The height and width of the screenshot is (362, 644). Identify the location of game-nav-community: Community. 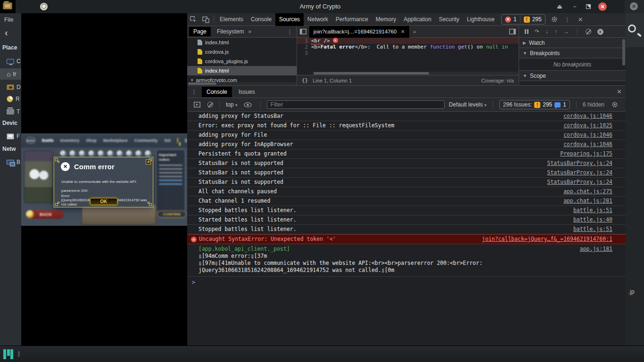
(146, 140).